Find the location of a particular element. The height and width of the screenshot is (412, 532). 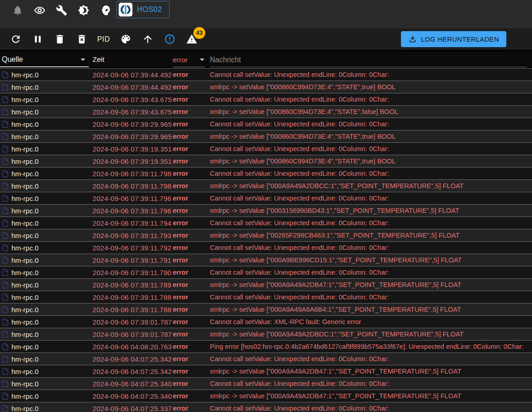

download-icon is located at coordinates (412, 39).